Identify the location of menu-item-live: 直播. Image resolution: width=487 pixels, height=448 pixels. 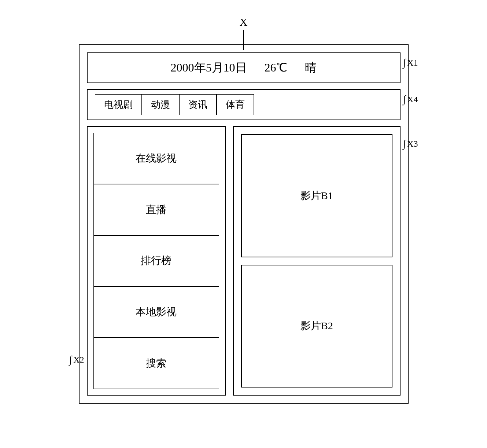
(156, 210).